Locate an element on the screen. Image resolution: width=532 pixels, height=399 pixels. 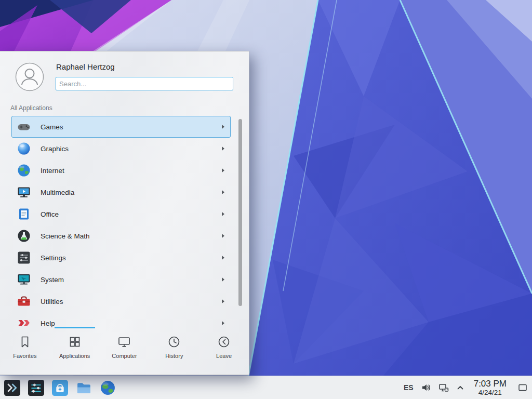
tab-label: Applications is located at coordinates (75, 356).